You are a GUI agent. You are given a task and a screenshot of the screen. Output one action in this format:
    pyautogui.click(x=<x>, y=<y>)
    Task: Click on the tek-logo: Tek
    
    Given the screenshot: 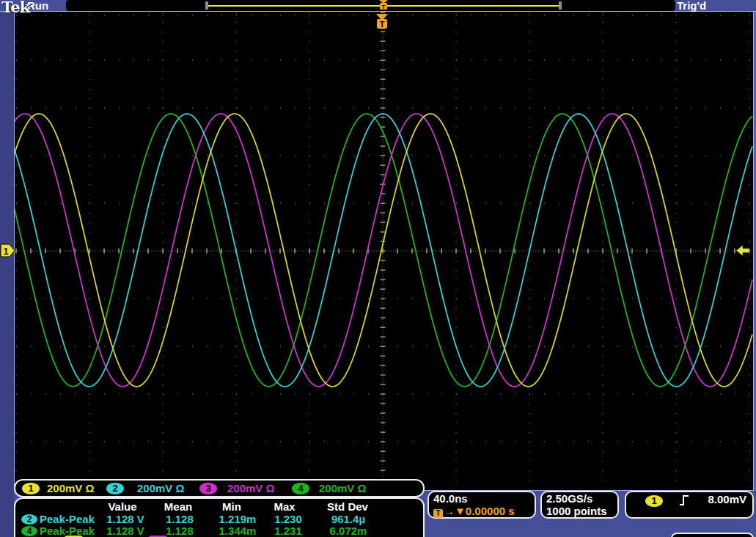 What is the action you would take?
    pyautogui.click(x=15, y=8)
    